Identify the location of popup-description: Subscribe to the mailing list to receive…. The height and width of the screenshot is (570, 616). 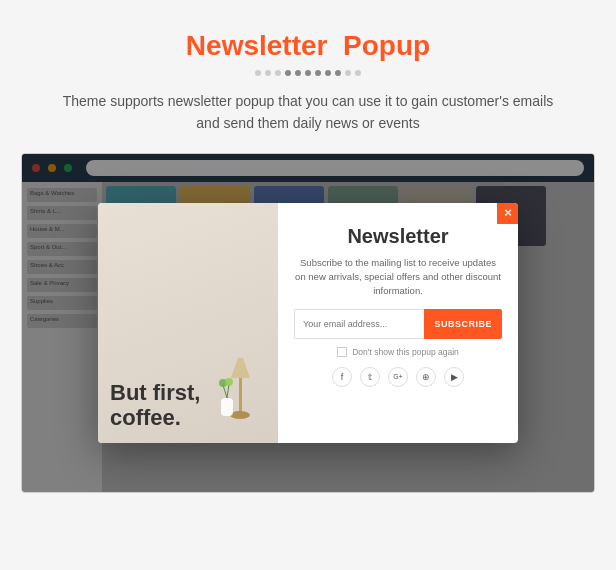
(398, 278).